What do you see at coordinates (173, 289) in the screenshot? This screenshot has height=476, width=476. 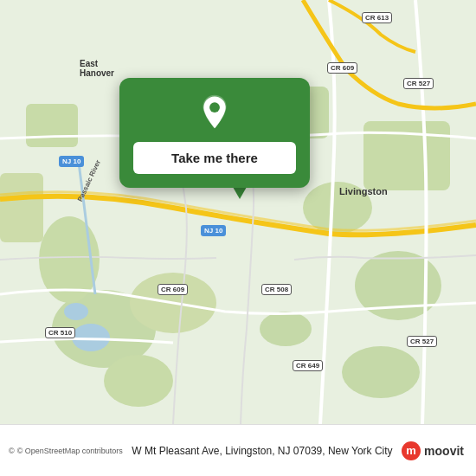 I see `cr609b-badge: CR 609` at bounding box center [173, 289].